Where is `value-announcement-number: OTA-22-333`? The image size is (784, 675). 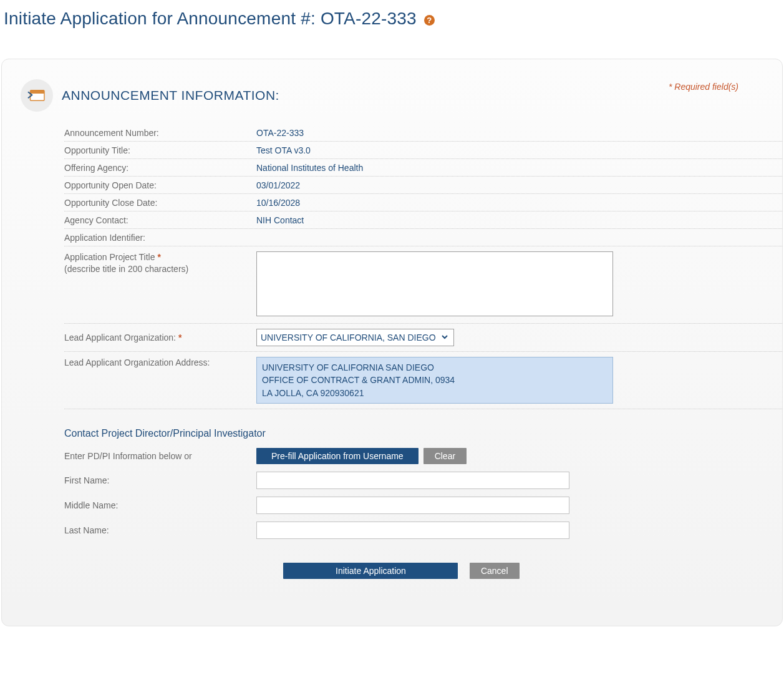 value-announcement-number: OTA-22-333 is located at coordinates (519, 133).